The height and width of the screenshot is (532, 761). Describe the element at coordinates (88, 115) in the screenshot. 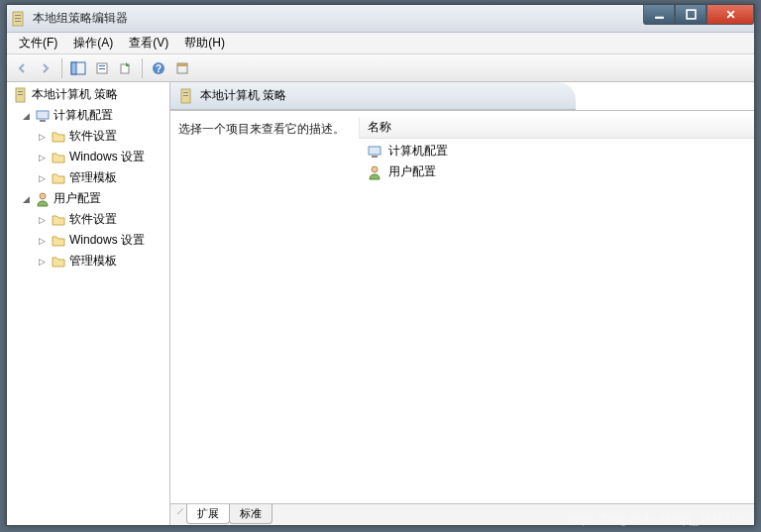

I see `tree-computer-config: ◢ 计算机配置` at that location.